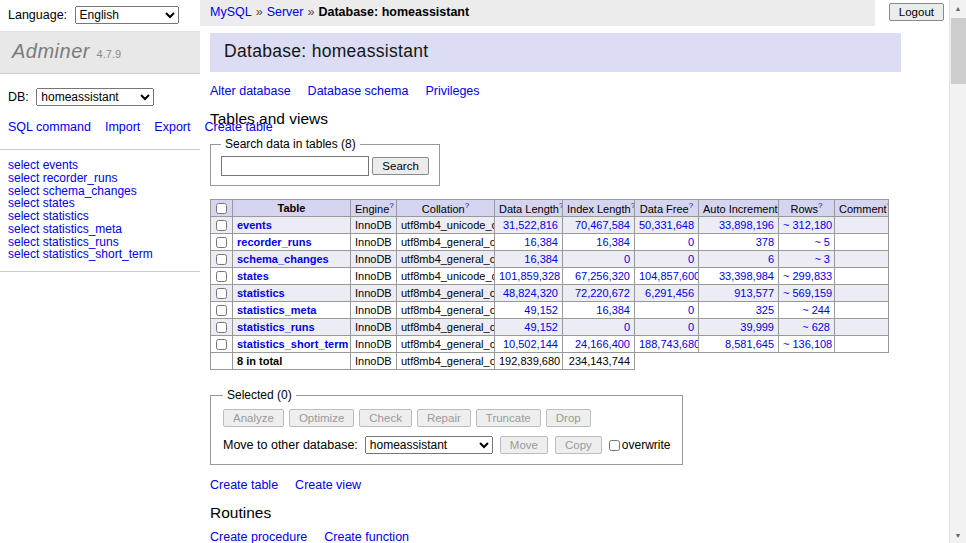 The width and height of the screenshot is (966, 543). I want to click on sidebar-table-select-statistics_meta: select statistics_meta, so click(100, 230).